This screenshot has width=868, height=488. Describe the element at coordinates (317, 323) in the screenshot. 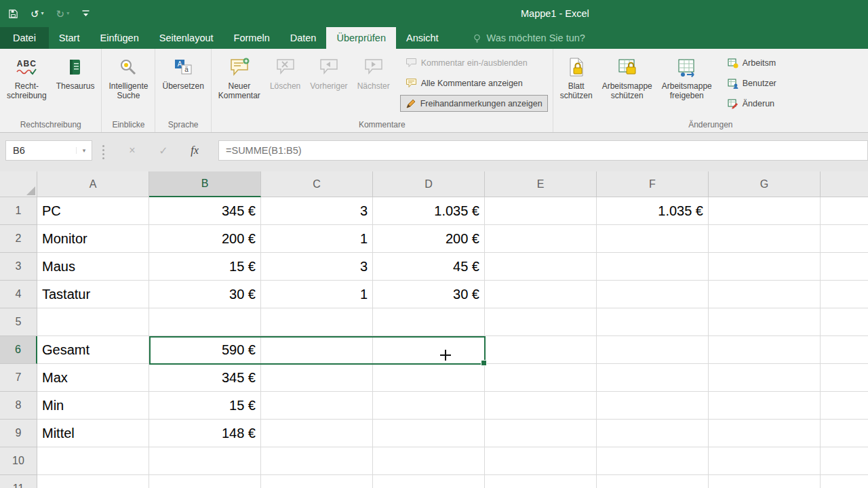

I see `cell-C5` at that location.